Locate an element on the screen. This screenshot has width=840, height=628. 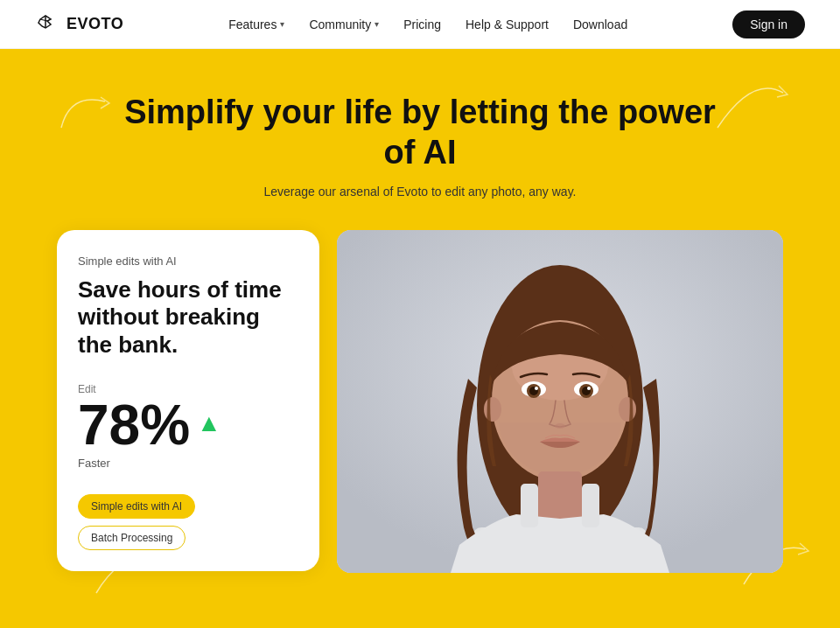
card-stat: 78% ▲ is located at coordinates (188, 425).